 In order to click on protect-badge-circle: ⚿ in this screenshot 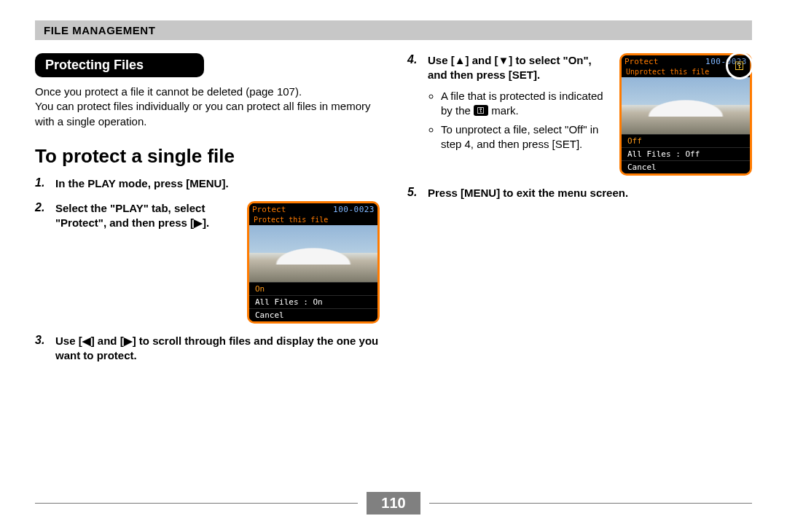, I will do `click(740, 66)`.